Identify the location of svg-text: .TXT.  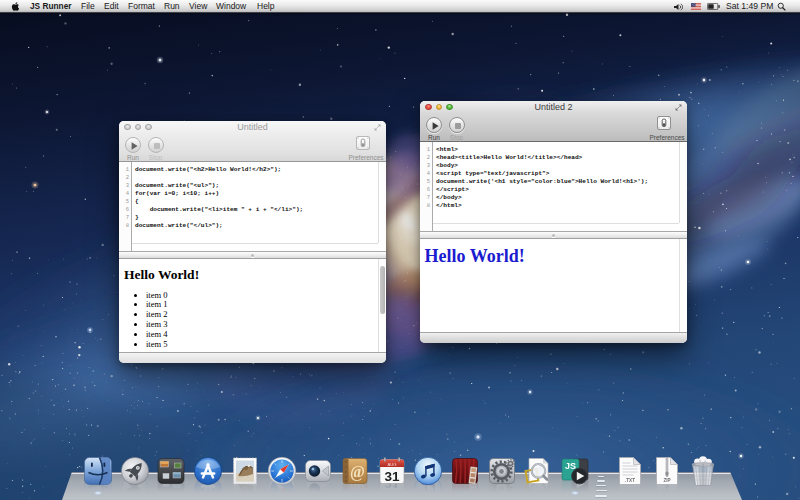
(630, 480).